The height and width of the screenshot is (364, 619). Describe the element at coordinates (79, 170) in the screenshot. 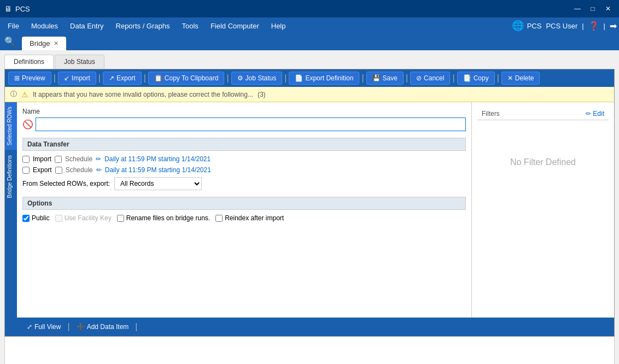

I see `export-schedule-label: Schedule` at that location.